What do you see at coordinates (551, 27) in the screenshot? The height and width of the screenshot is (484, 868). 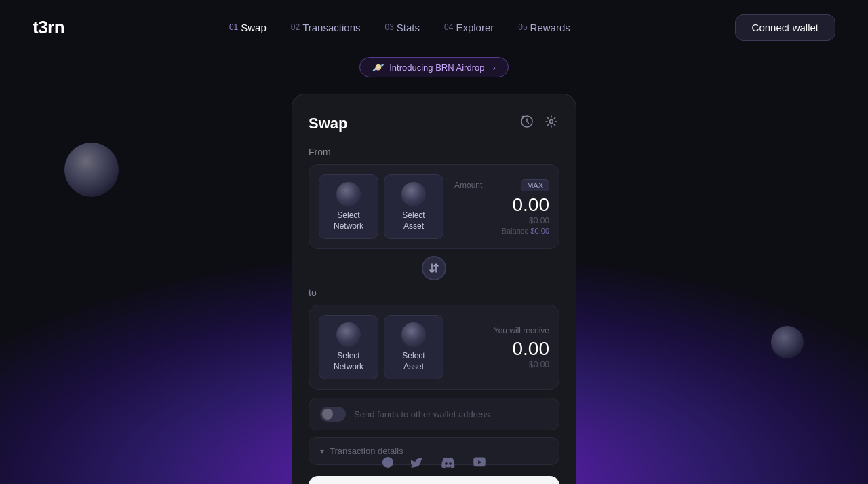 I see `nav-label-rewards: Rewards` at bounding box center [551, 27].